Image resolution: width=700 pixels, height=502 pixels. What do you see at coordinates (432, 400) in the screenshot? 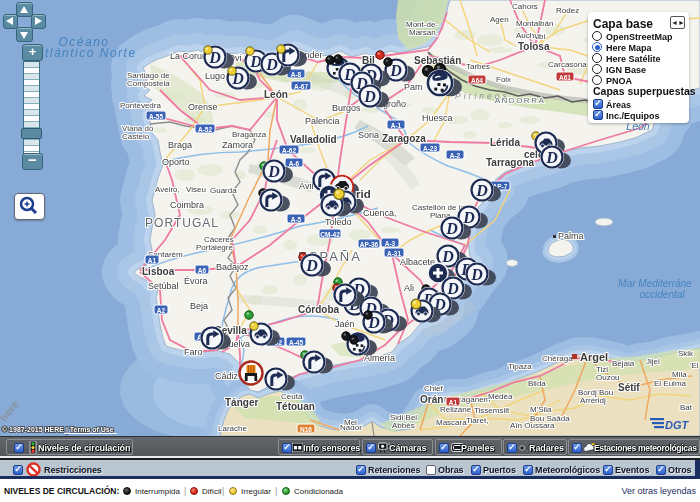
I see `svg-text: Orán` at bounding box center [432, 400].